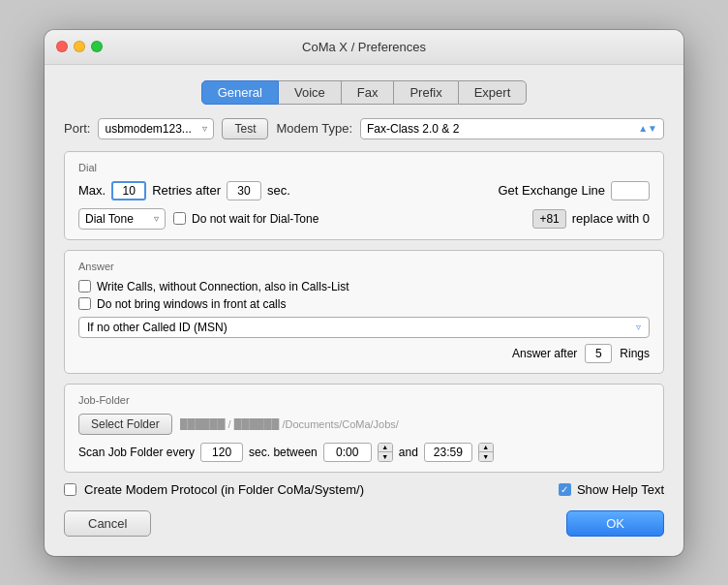 The width and height of the screenshot is (728, 585). Describe the element at coordinates (79, 46) in the screenshot. I see `minimize-button` at that location.